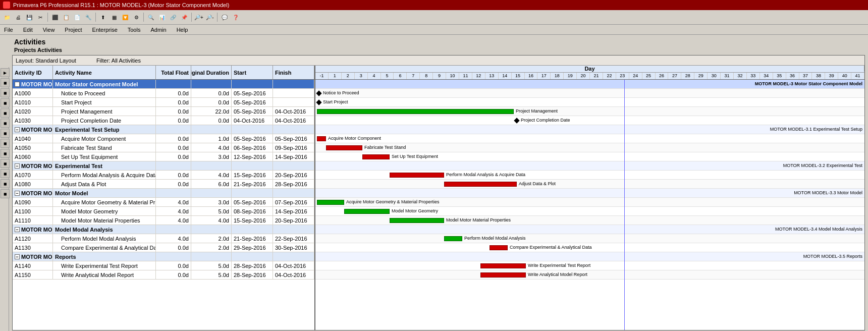  What do you see at coordinates (252, 111) in the screenshot?
I see `td-start: 05-Sep-2016` at bounding box center [252, 111].